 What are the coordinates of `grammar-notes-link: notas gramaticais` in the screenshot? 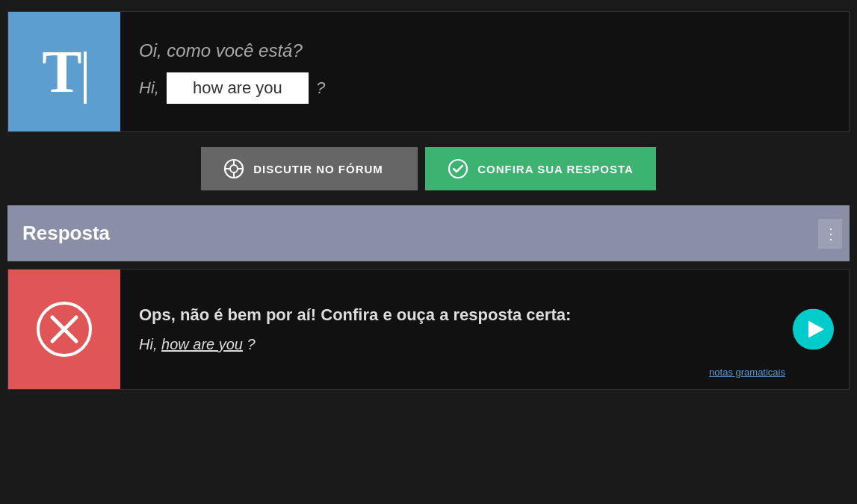 It's located at (747, 372).